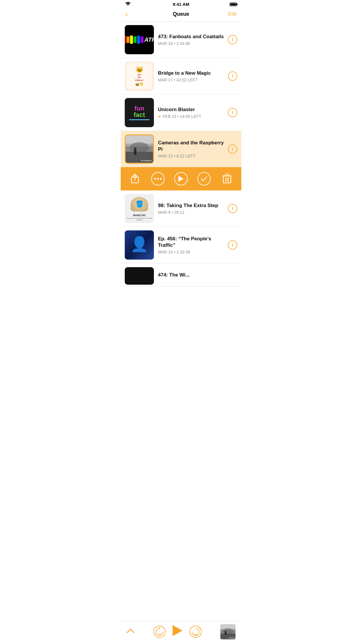 This screenshot has width=362, height=644. I want to click on episode-info: Unicorn Blaster ★ FEB 23 • 14:56 LEFT, so click(191, 113).